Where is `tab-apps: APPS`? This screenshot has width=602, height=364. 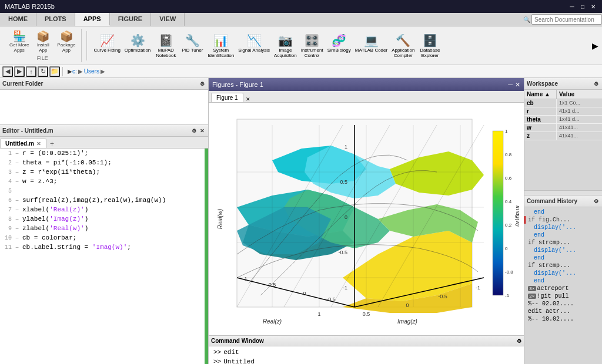 tab-apps: APPS is located at coordinates (93, 19).